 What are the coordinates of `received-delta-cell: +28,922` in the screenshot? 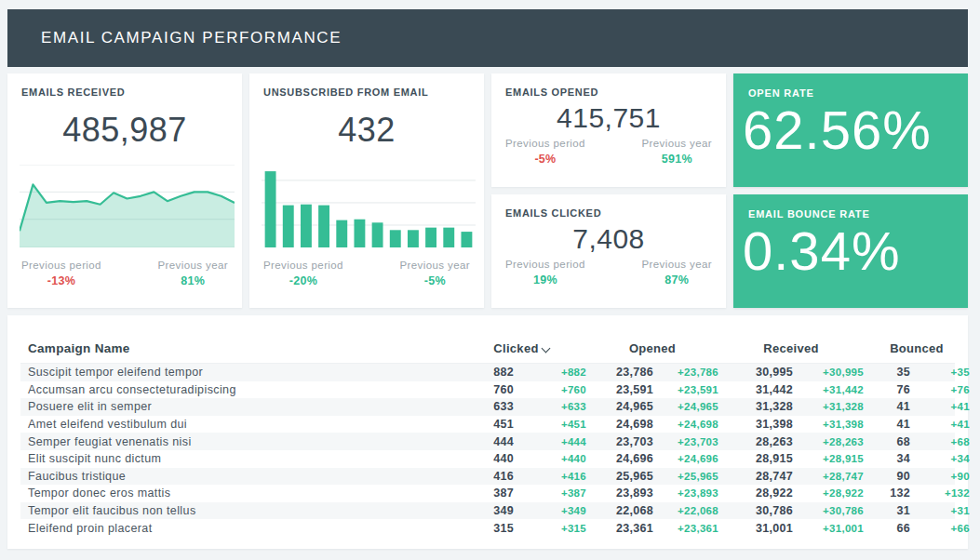 It's located at (828, 493).